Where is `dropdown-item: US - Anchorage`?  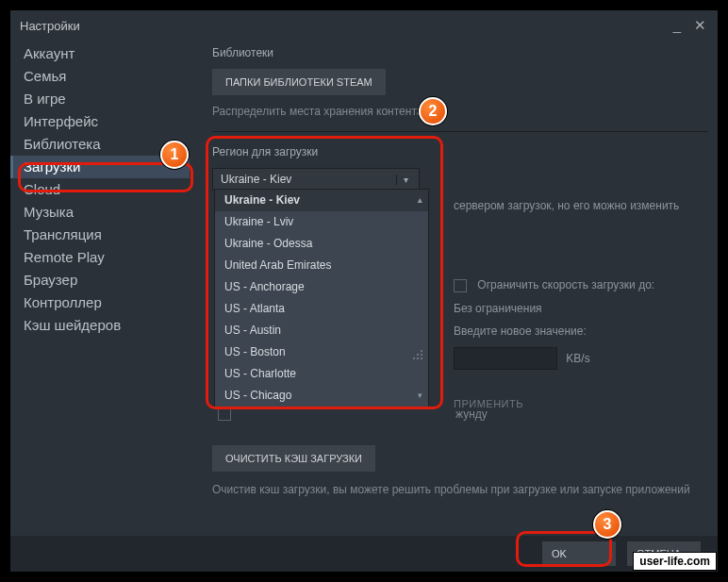 dropdown-item: US - Anchorage is located at coordinates (322, 287).